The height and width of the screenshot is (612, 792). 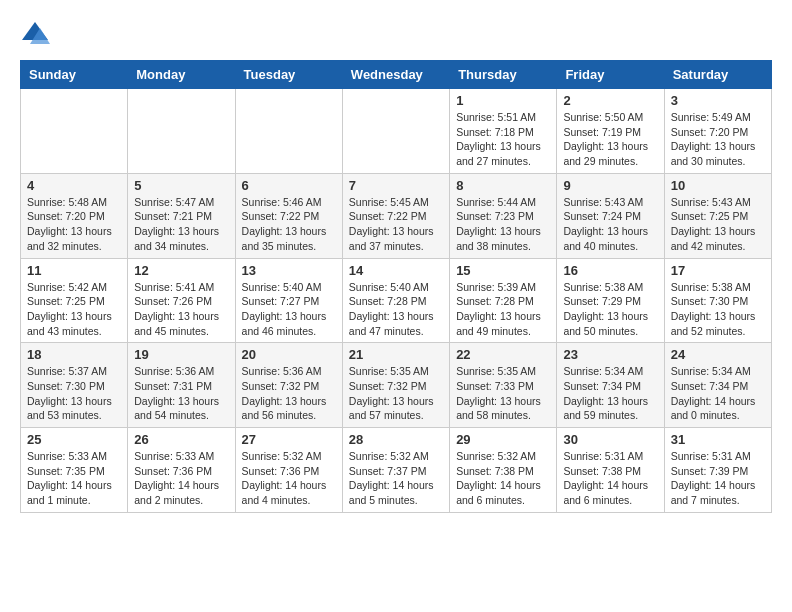 I want to click on day-number: 22, so click(x=503, y=354).